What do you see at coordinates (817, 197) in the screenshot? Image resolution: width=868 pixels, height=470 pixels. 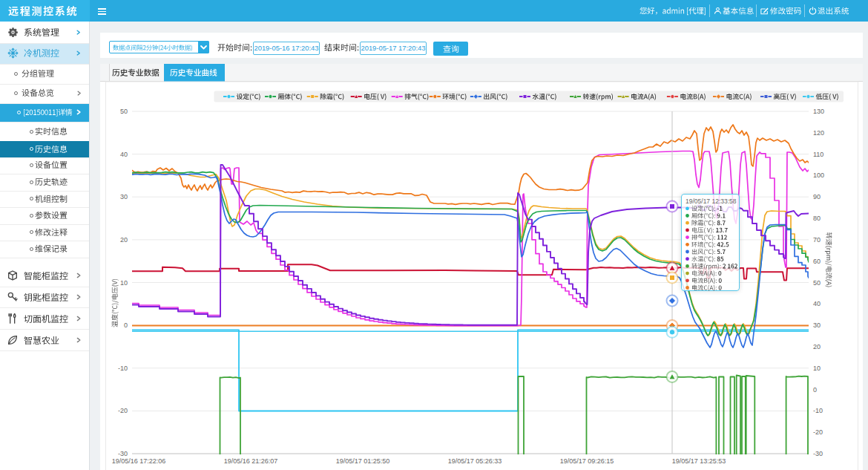 I see `svg-text: 90` at bounding box center [817, 197].